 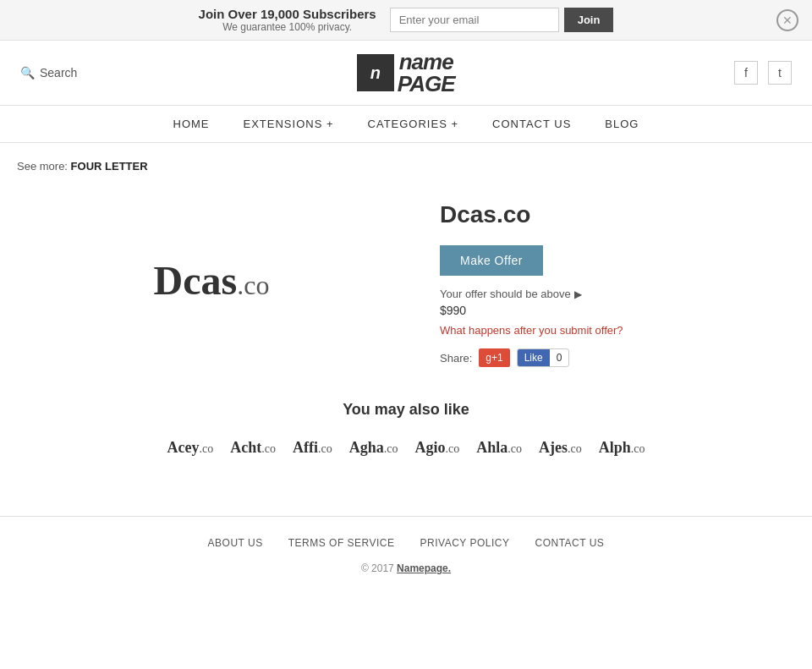 What do you see at coordinates (49, 73) in the screenshot?
I see `search-trigger: 🔍 Search` at bounding box center [49, 73].